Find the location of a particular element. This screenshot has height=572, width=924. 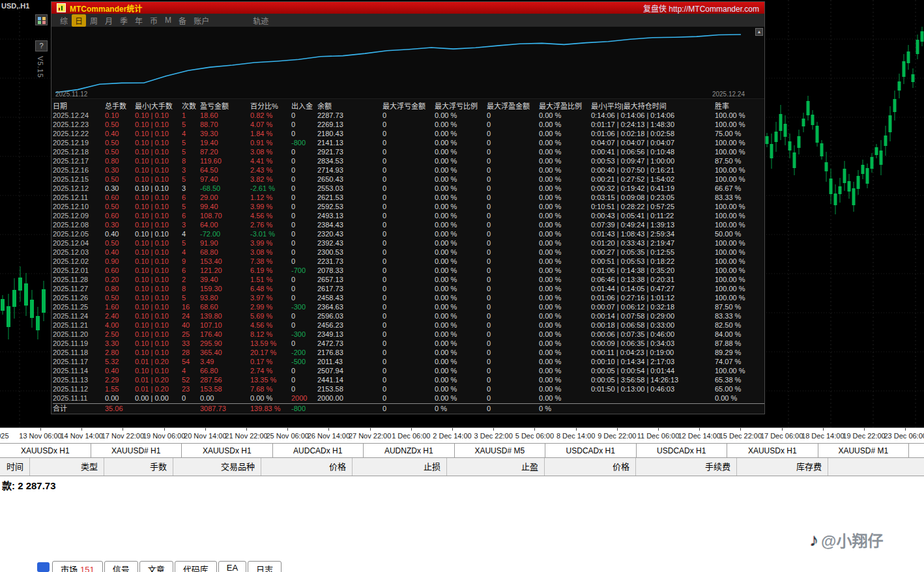

table-row: 2025.12.240.100.10 | 0.10118.600.82 %022… is located at coordinates (409, 115).